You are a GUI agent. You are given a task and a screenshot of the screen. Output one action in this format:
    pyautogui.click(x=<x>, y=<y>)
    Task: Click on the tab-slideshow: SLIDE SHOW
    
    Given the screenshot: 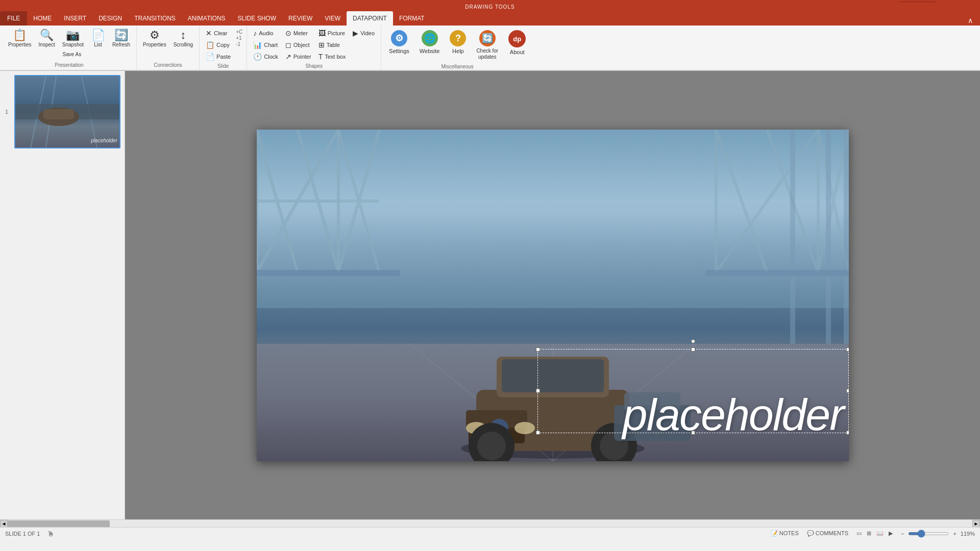 What is the action you would take?
    pyautogui.click(x=257, y=18)
    